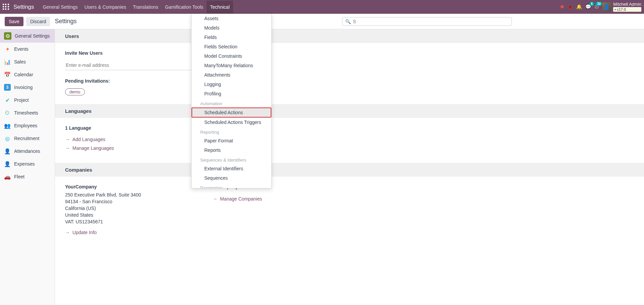  What do you see at coordinates (105, 7) in the screenshot?
I see `menu-users-companies: Users & Companies` at bounding box center [105, 7].